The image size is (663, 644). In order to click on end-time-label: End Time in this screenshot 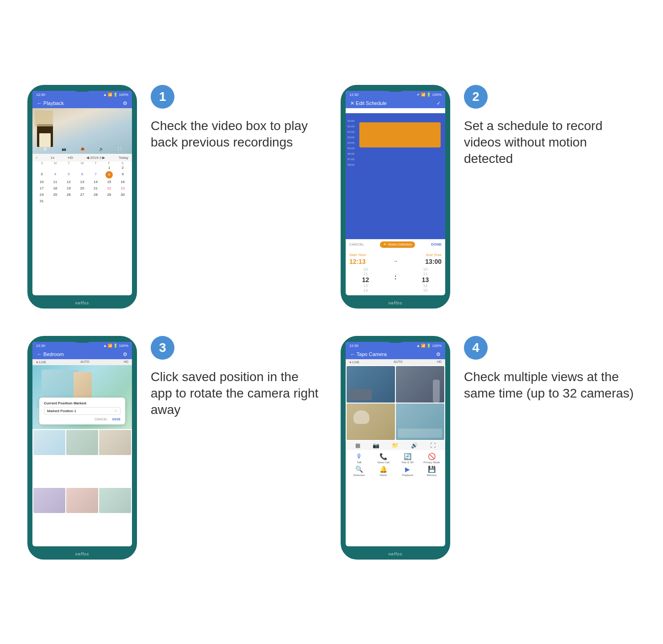, I will do `click(434, 255)`.